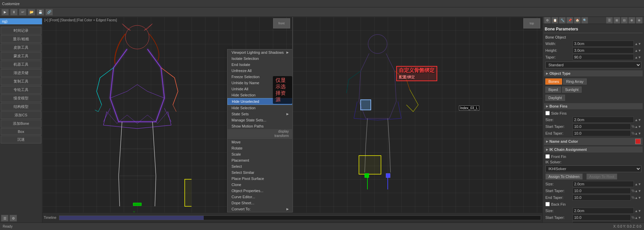 This screenshot has height=230, width=644. What do you see at coordinates (260, 71) in the screenshot?
I see `ctx-unfreeze: Unfreeze All` at bounding box center [260, 71].